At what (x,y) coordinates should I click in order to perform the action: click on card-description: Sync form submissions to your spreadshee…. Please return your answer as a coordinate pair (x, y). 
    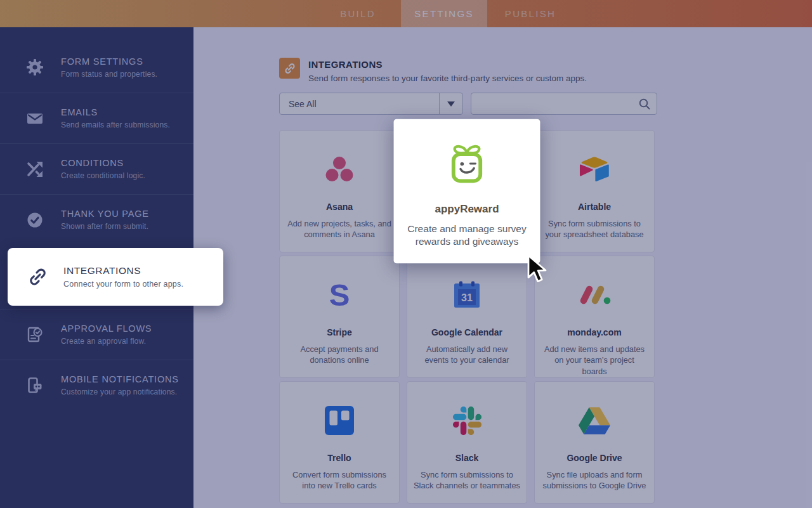
    Looking at the image, I should click on (594, 230).